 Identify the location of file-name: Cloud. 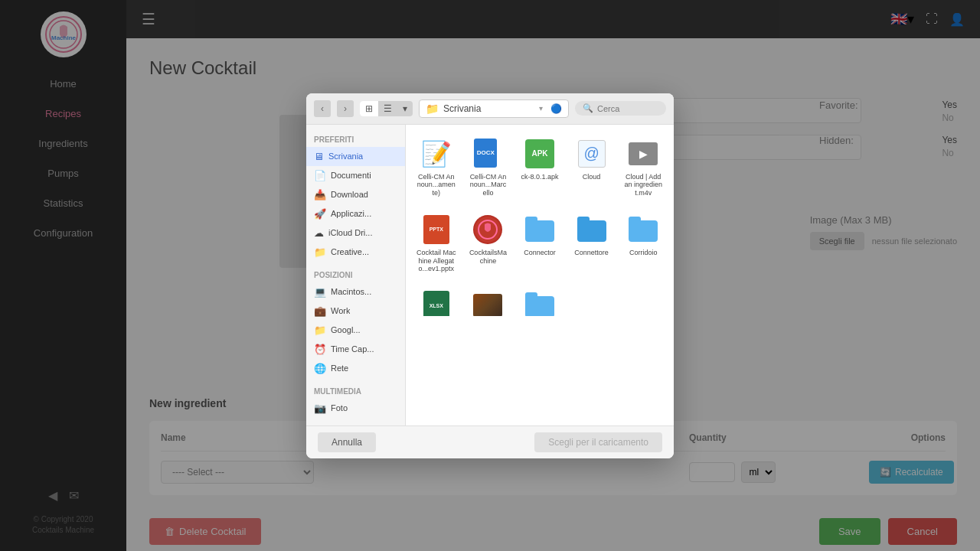
(592, 178).